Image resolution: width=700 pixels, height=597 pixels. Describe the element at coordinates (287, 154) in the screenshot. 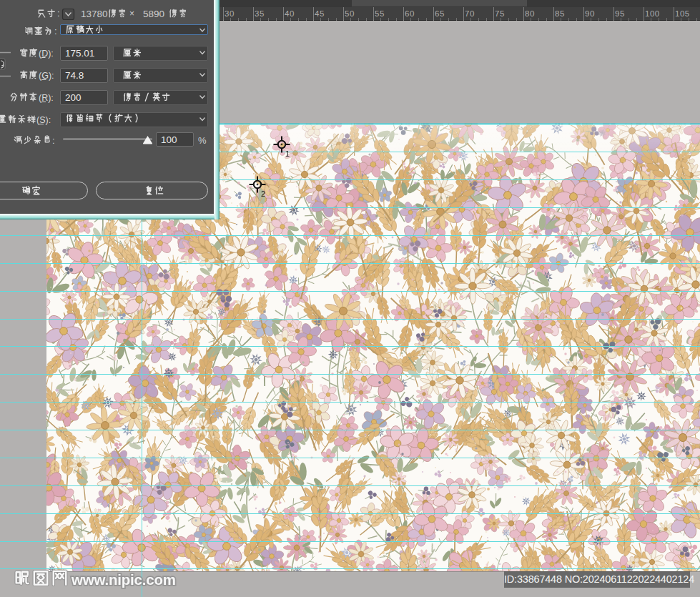

I see `svg-text: 1` at that location.